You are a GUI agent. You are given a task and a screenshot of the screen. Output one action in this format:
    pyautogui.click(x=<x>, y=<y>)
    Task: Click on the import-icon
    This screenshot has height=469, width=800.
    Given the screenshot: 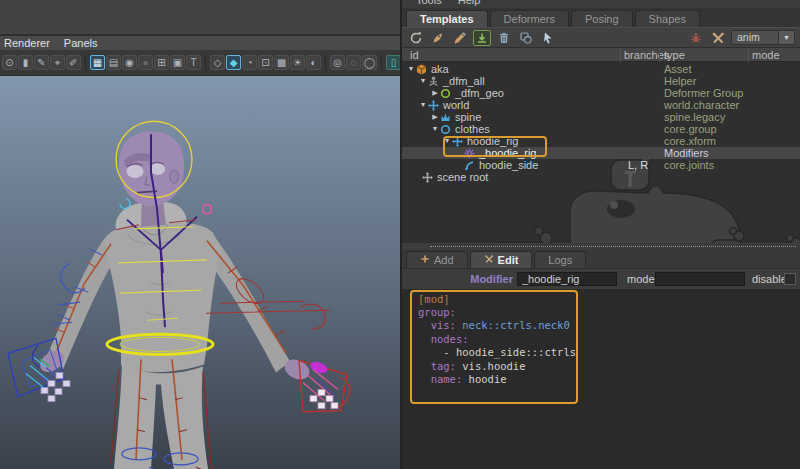 What is the action you would take?
    pyautogui.click(x=482, y=38)
    